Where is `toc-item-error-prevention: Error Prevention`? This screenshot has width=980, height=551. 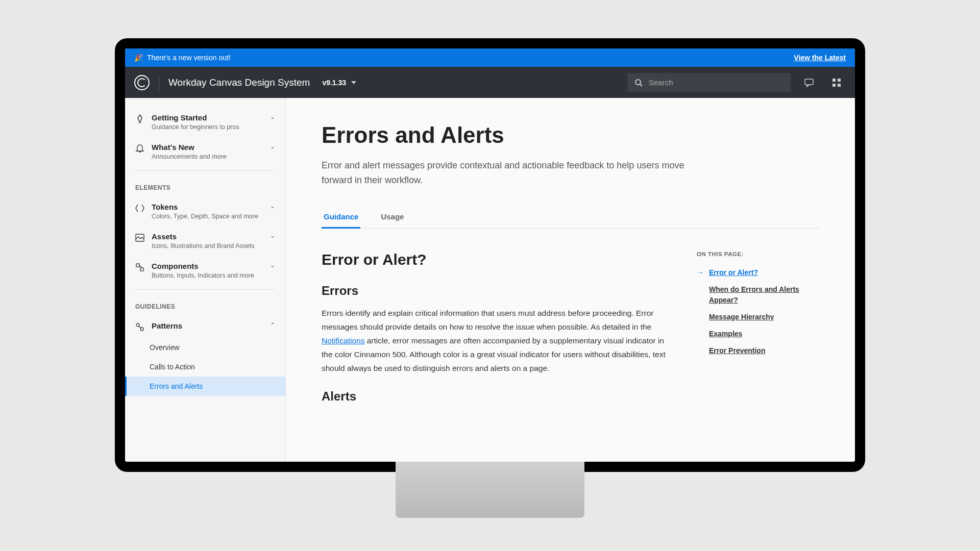
toc-item-error-prevention: Error Prevention is located at coordinates (758, 351).